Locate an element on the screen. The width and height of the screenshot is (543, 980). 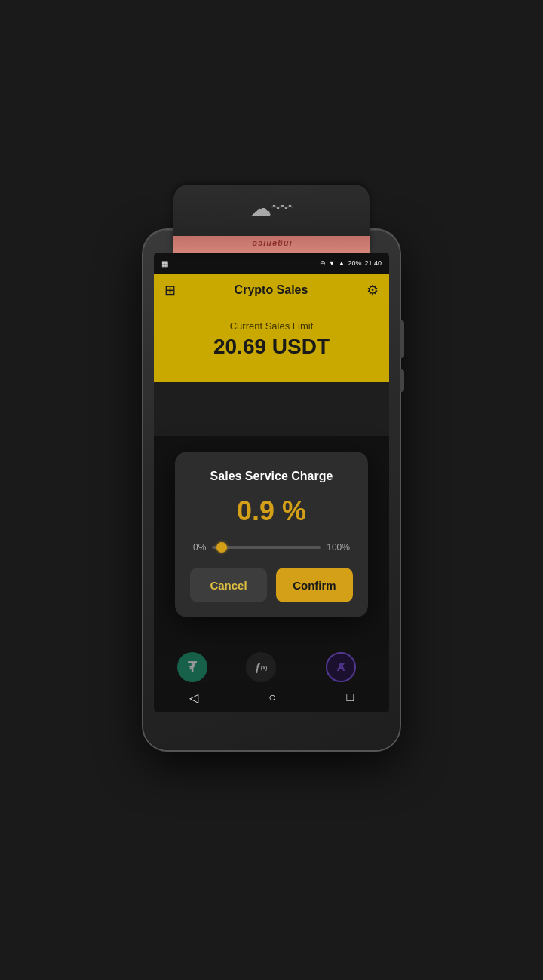
status-bar: ▦ ⊖ ▼ ▲ 20% 21:40 is located at coordinates (272, 263).